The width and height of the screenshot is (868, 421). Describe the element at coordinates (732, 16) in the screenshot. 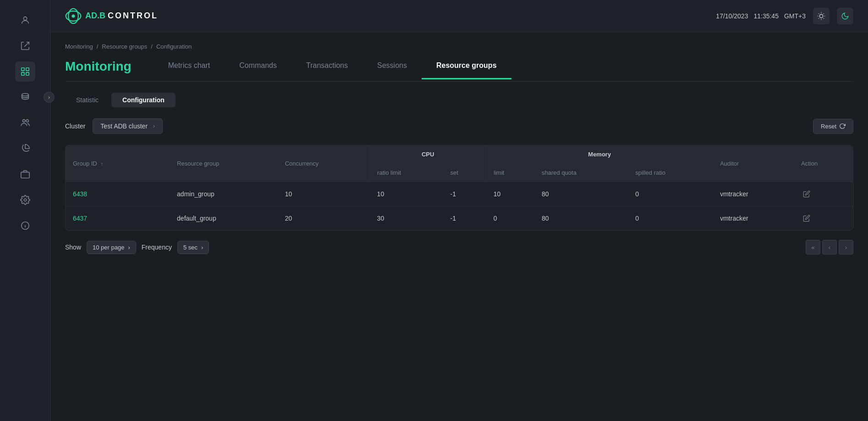

I see `date: 17/10/2023` at that location.